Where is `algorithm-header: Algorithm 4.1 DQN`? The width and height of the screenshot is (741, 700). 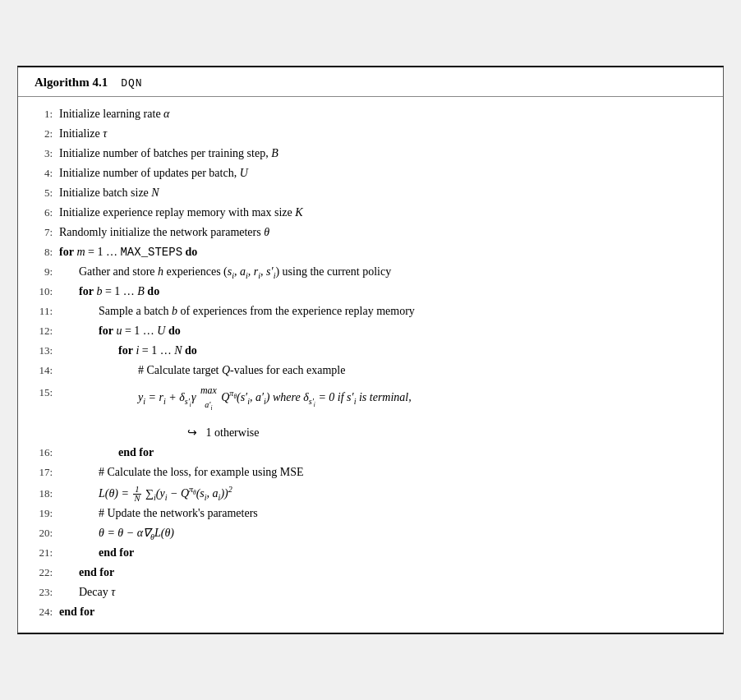
algorithm-header: Algorithm 4.1 DQN is located at coordinates (370, 82).